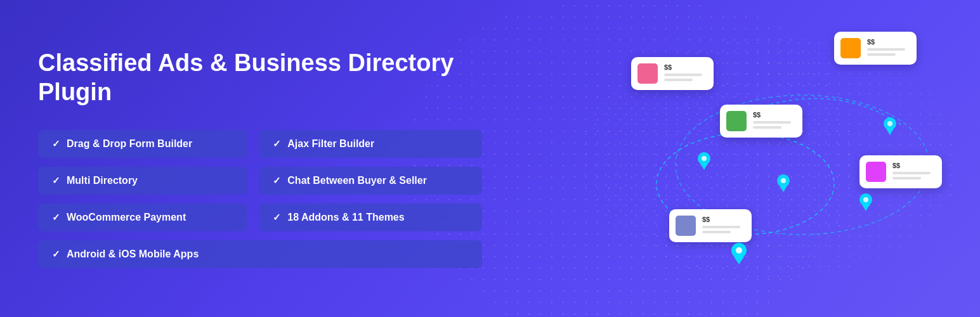  Describe the element at coordinates (260, 254) in the screenshot. I see `feature-mobile: ✓ Android & iOS Mobile Apps` at that location.